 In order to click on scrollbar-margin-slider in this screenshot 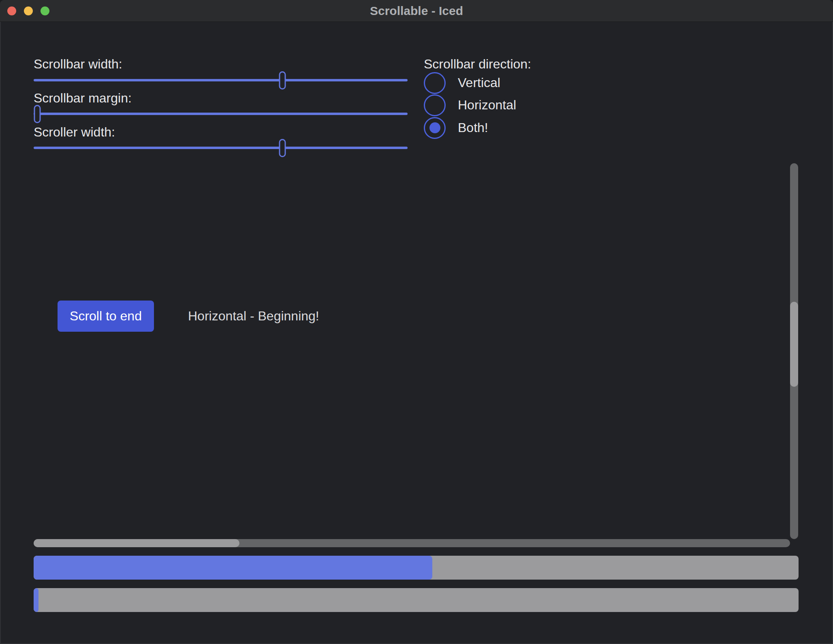, I will do `click(220, 114)`.